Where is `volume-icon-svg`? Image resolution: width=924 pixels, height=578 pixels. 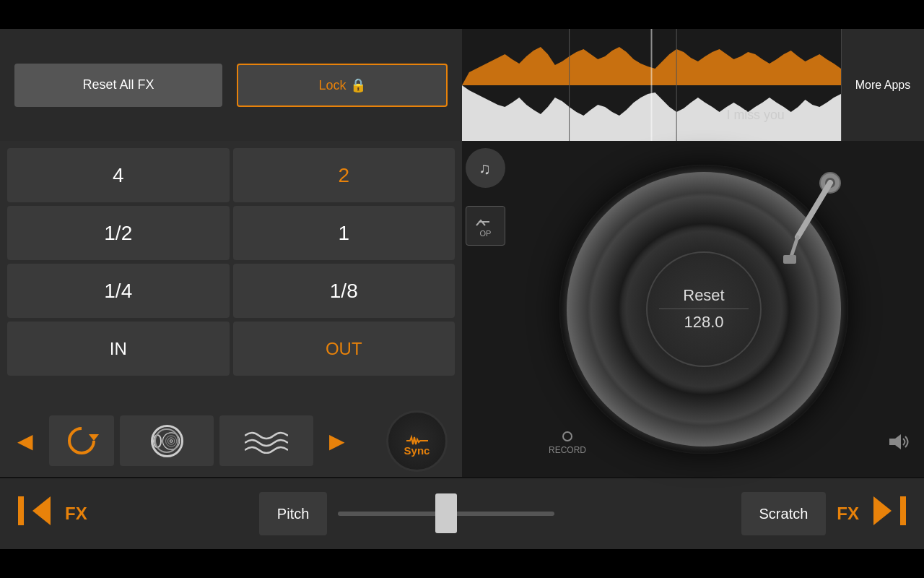
volume-icon-svg is located at coordinates (899, 442).